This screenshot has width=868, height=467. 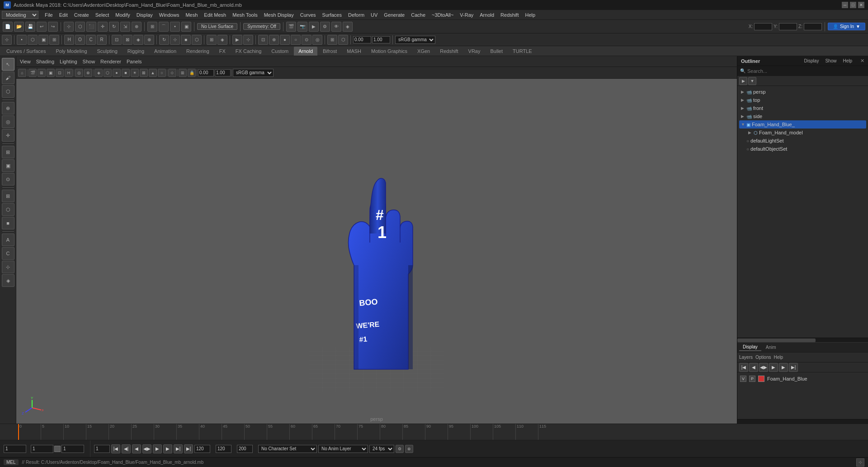 What do you see at coordinates (280, 51) in the screenshot?
I see `tab-custom: Custom` at bounding box center [280, 51].